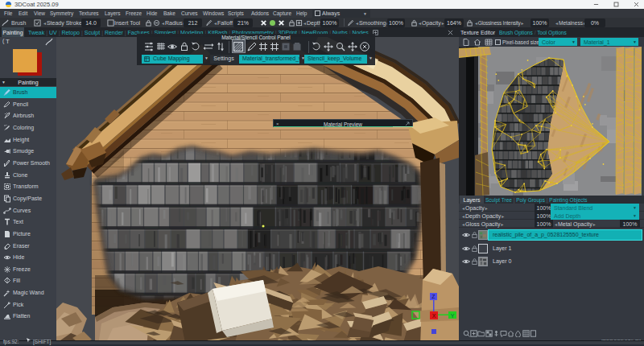 The image size is (644, 346). What do you see at coordinates (452, 315) in the screenshot?
I see `svg-text: Y` at bounding box center [452, 315].